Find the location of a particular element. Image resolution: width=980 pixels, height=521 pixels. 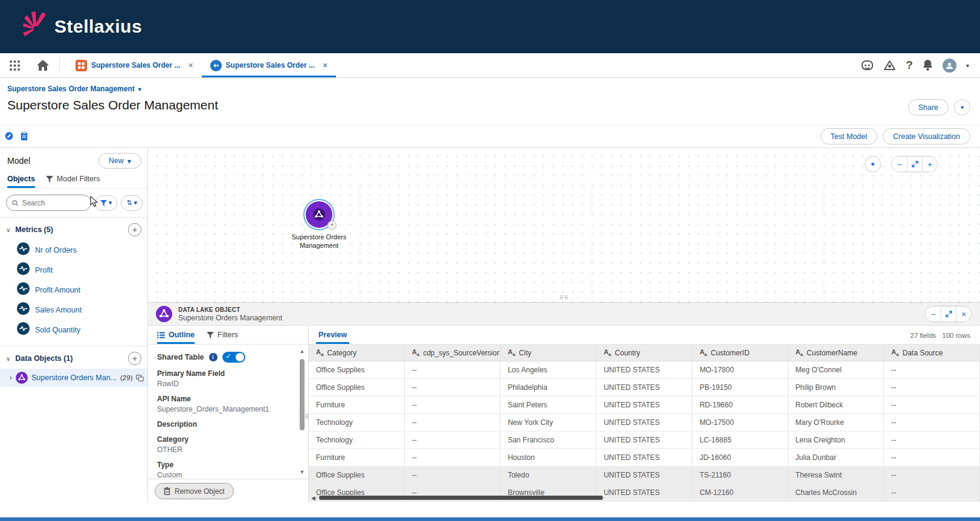

minus-icon: − is located at coordinates (899, 164).